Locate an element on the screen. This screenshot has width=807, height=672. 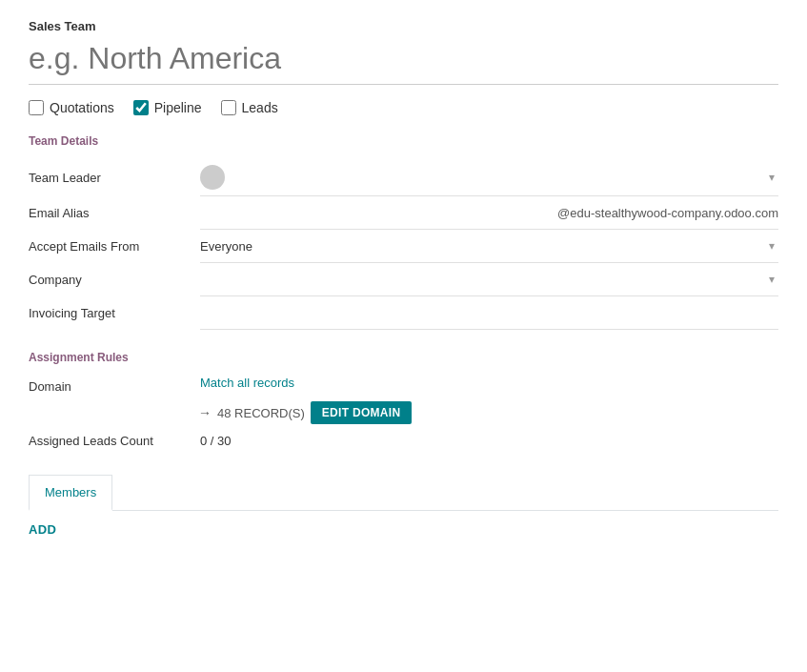
records-count: 48 RECORD(S) is located at coordinates (261, 414).